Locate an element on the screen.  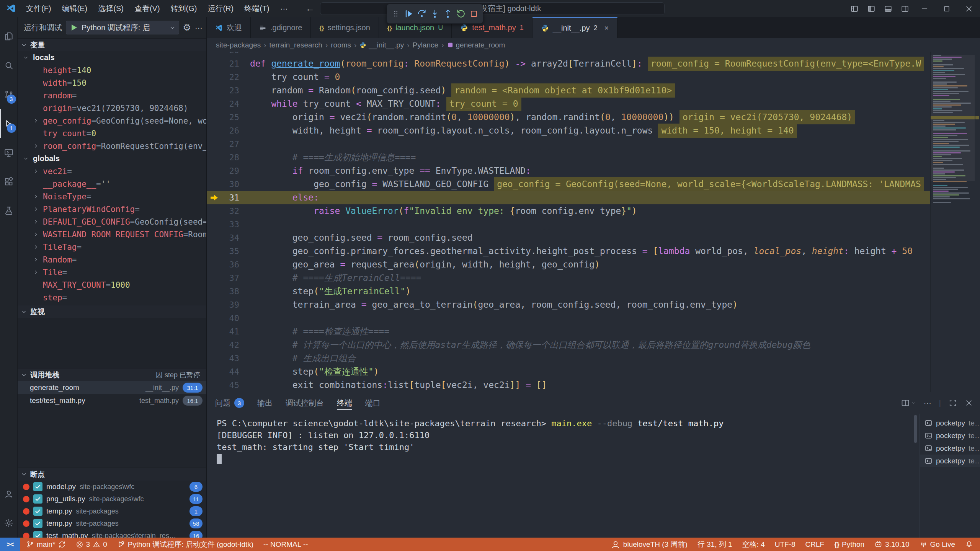
stack-frame: test/test_math.pytest_math.py 16:1 is located at coordinates (112, 401).